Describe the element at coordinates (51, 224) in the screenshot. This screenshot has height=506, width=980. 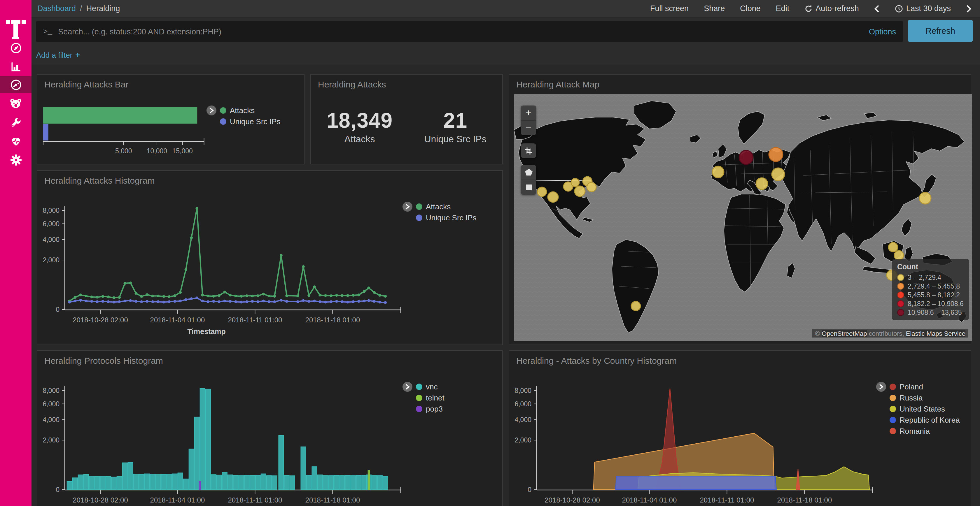
I see `svg-text: 6,000` at that location.